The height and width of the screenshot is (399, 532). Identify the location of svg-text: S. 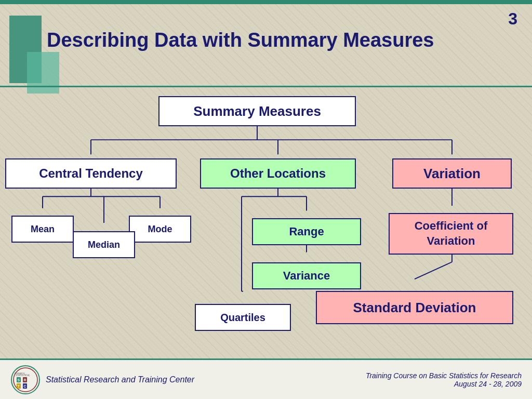
(19, 380).